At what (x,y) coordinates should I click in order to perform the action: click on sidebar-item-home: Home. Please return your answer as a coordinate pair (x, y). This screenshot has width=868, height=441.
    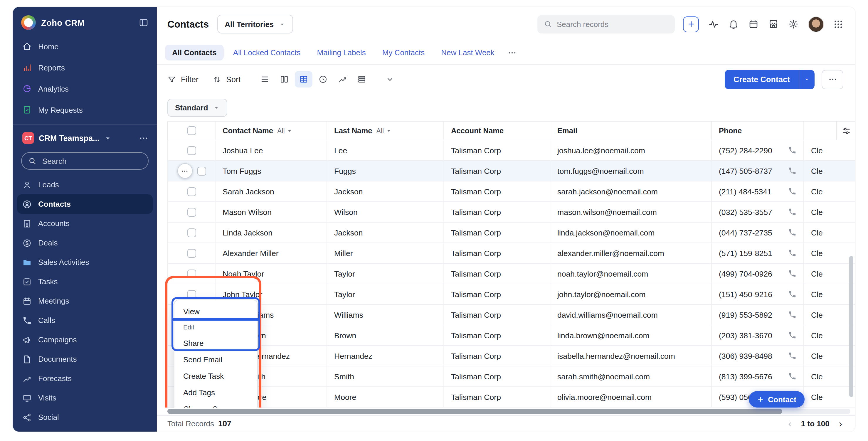
    Looking at the image, I should click on (85, 46).